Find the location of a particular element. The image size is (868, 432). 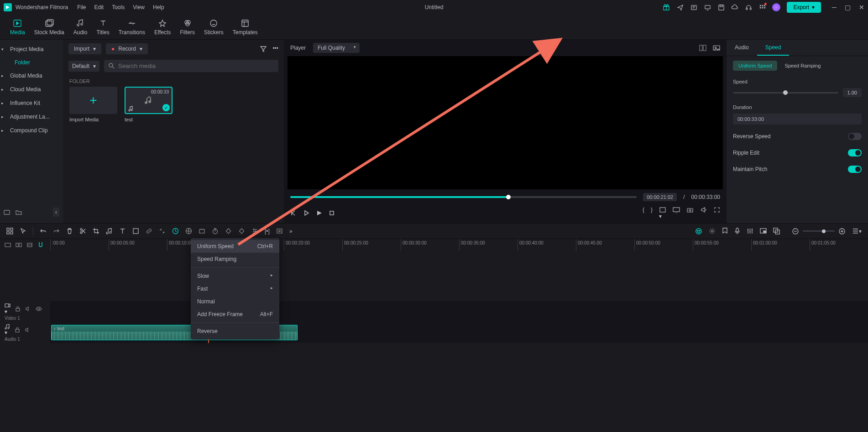

rp-tab-speed: Speed is located at coordinates (773, 47).